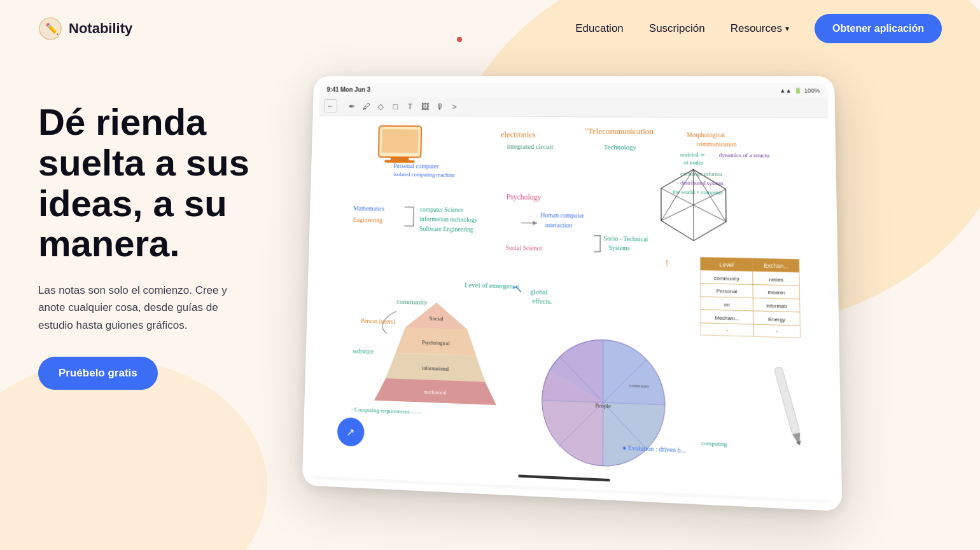  Describe the element at coordinates (727, 305) in the screenshot. I see `svg-text: on` at that location.